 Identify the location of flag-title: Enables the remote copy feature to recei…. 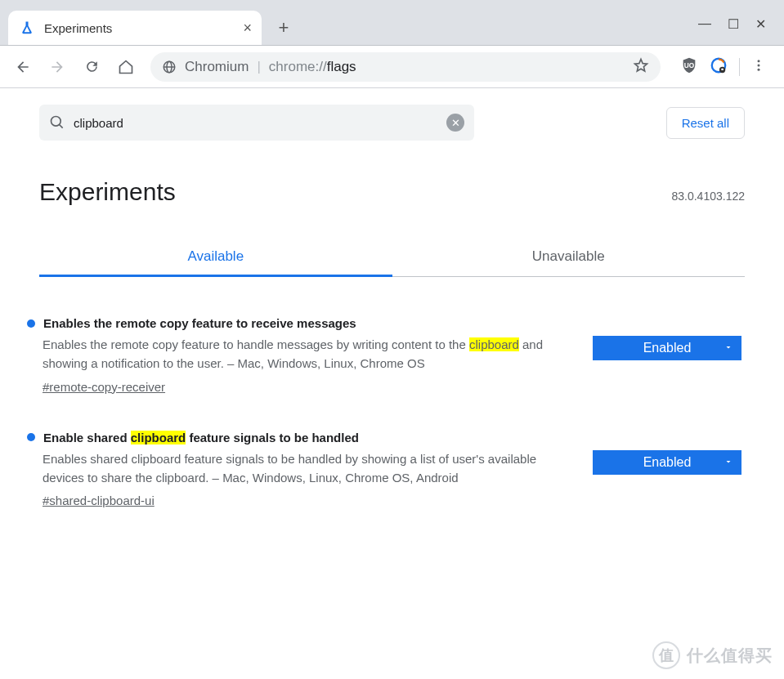
(199, 324).